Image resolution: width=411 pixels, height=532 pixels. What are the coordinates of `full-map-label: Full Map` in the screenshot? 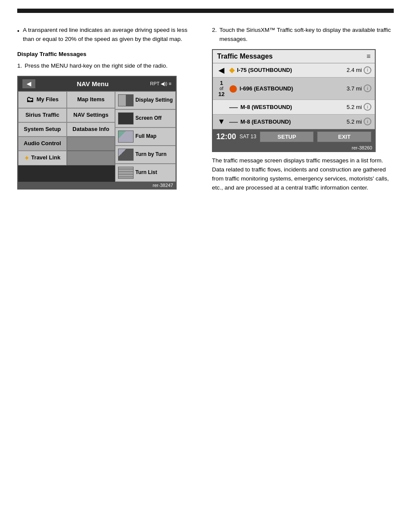 It's located at (146, 137).